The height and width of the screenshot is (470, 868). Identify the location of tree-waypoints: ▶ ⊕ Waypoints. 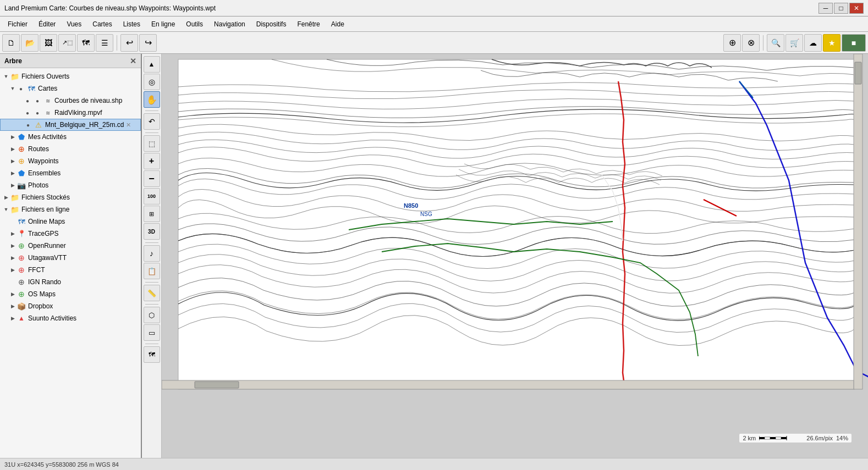
(70, 161).